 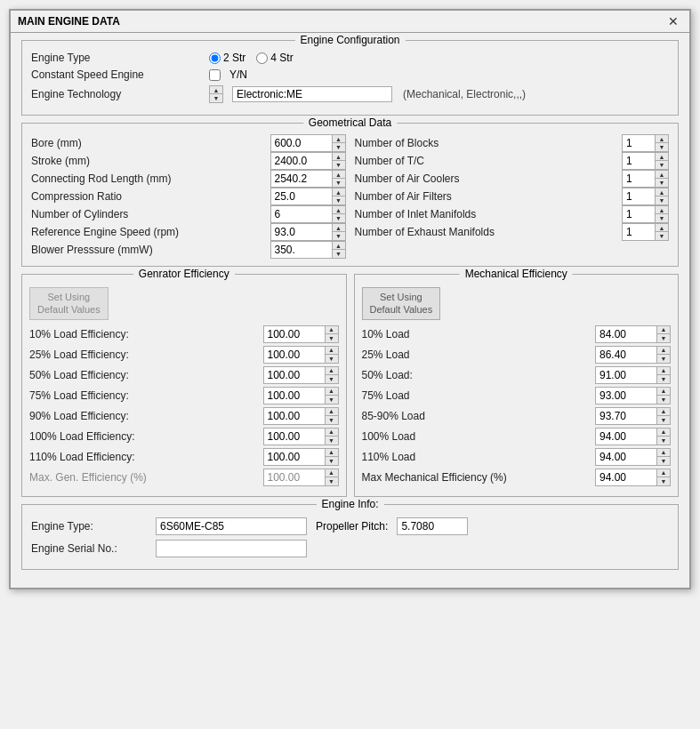 What do you see at coordinates (339, 228) in the screenshot?
I see `geo-left-spin-up-5: ▲` at bounding box center [339, 228].